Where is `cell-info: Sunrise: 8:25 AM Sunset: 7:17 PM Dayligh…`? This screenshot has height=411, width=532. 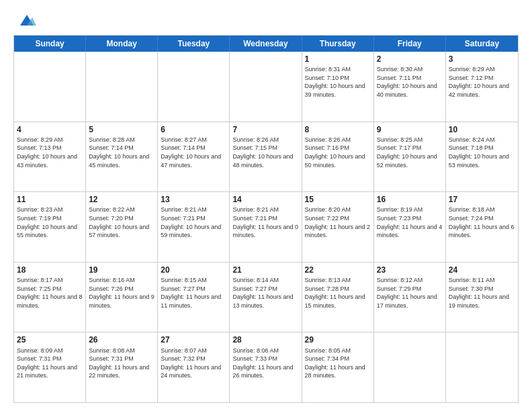 cell-info: Sunrise: 8:25 AM Sunset: 7:17 PM Dayligh… is located at coordinates (410, 152).